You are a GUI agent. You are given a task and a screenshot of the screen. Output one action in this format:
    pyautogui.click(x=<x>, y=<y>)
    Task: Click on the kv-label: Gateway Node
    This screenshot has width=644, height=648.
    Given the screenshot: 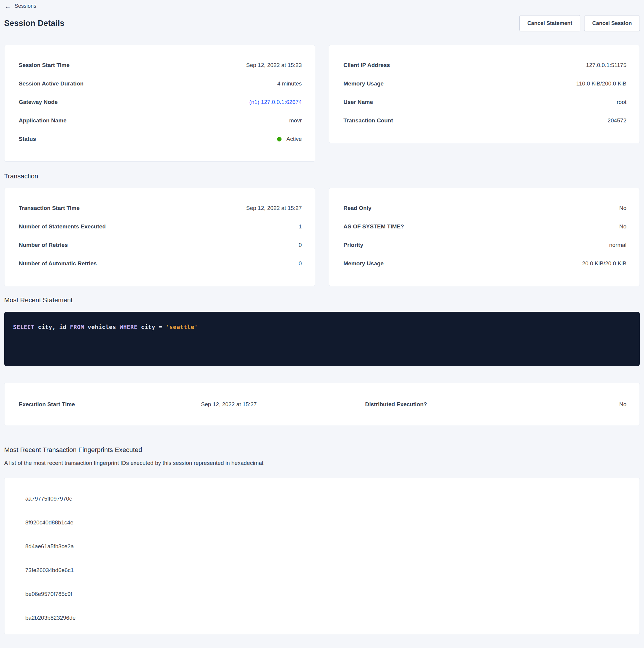 What is the action you would take?
    pyautogui.click(x=38, y=102)
    